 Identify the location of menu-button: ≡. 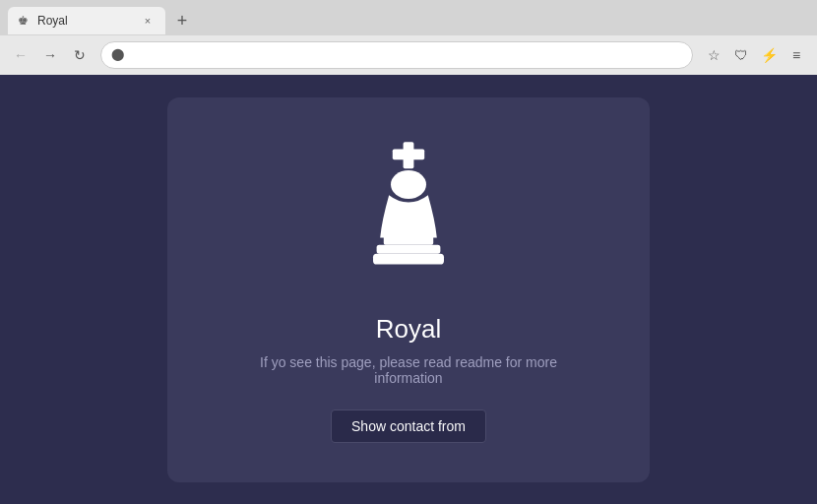
(796, 55).